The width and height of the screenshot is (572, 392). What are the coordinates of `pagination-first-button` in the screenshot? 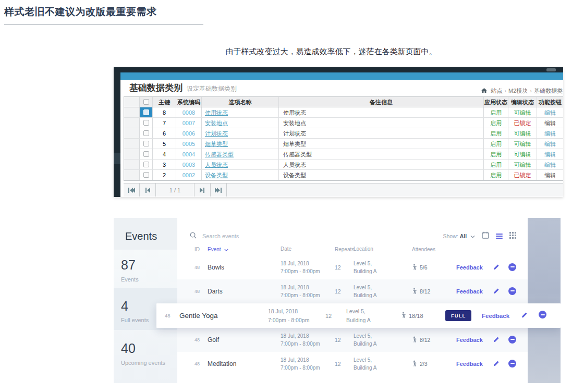 It's located at (131, 190).